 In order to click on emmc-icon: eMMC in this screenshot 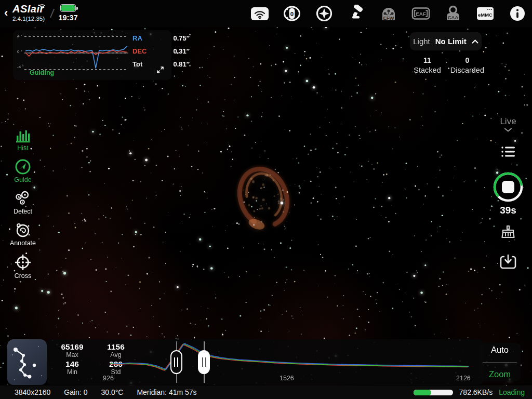, I will do `click(485, 14)`.